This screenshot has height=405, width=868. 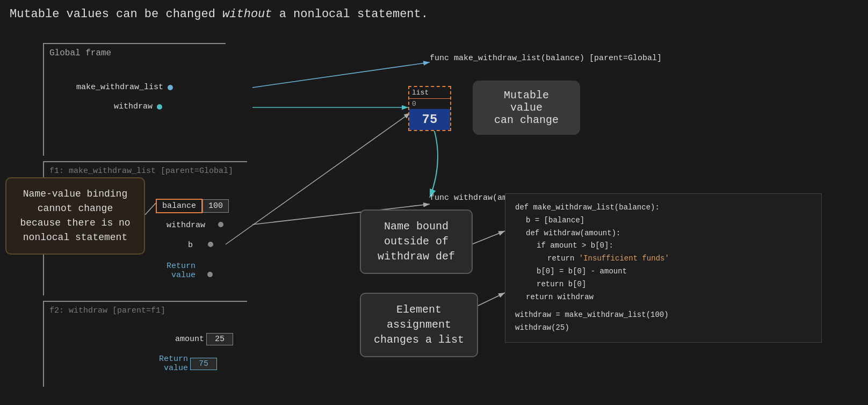 I want to click on code-box: def make_withdraw_list(balance): b = [ba…, so click(x=663, y=268).